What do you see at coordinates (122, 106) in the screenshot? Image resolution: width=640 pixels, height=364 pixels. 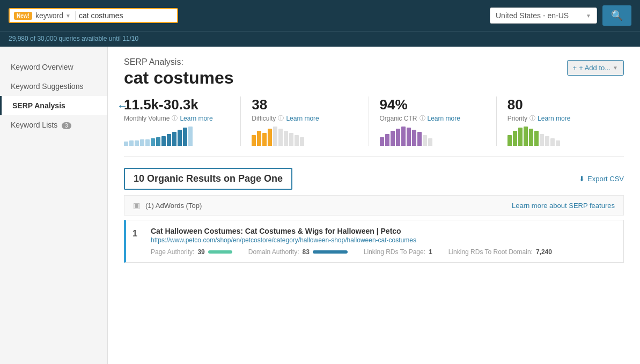 I see `active-arrow-icon: ←` at bounding box center [122, 106].